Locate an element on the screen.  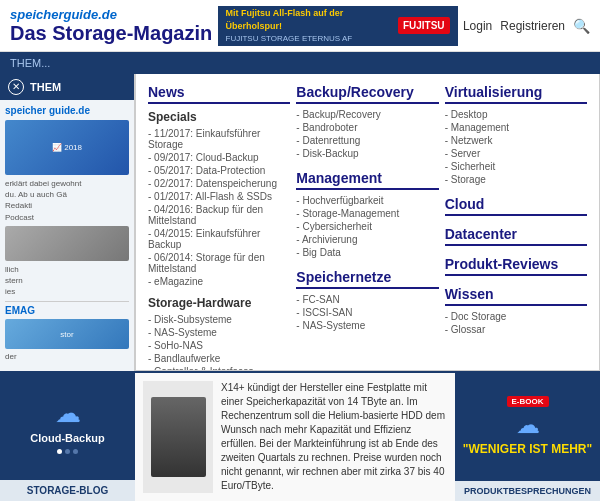
wissen-item-1: - Doc Storage is located at coordinates (516, 316).